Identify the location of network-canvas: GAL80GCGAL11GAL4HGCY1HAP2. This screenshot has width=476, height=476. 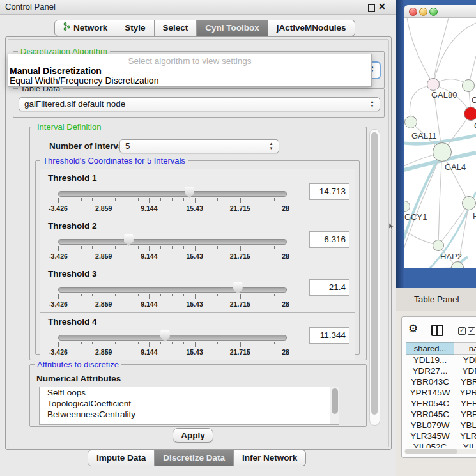
(440, 143).